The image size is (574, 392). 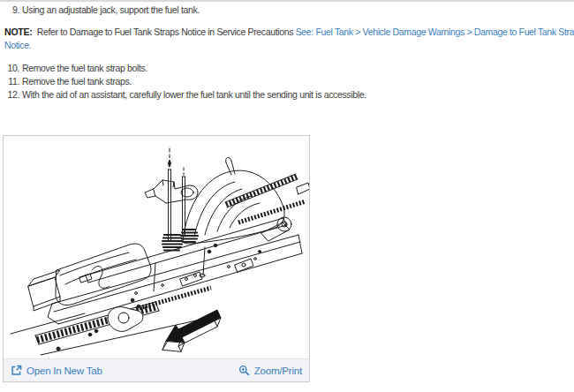 I want to click on mount-bracket, so click(x=125, y=320).